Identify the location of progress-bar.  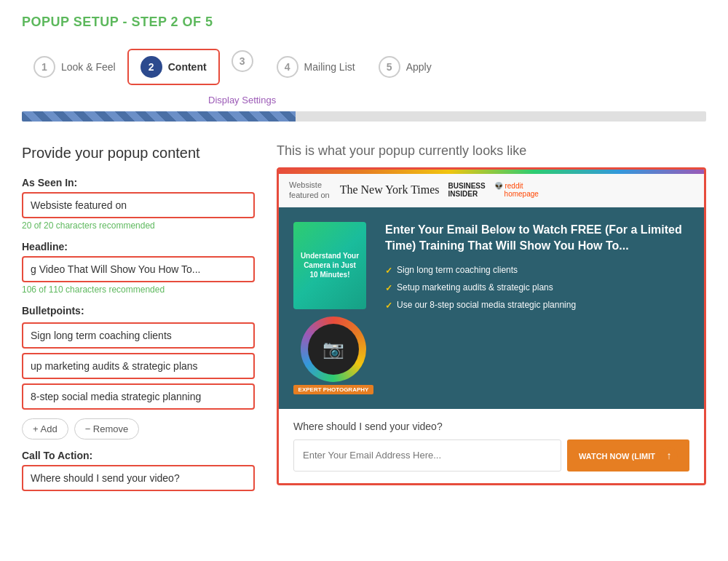
(364, 116).